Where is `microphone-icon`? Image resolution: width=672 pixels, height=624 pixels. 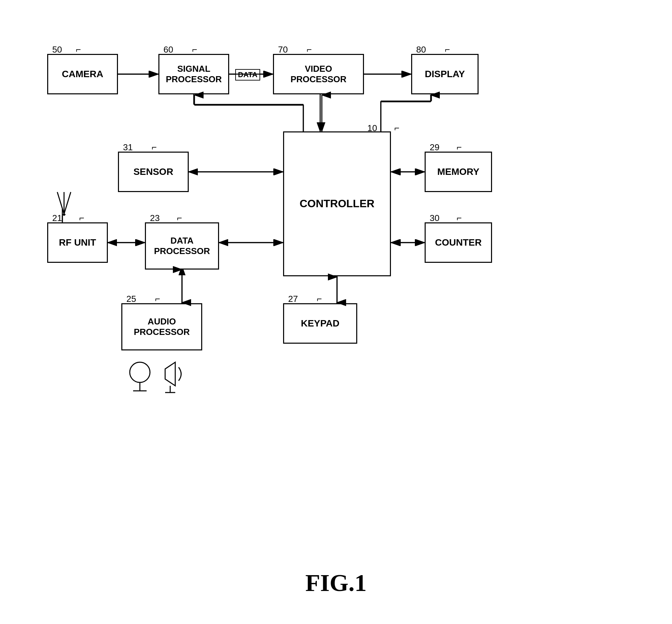
microphone-icon is located at coordinates (140, 378).